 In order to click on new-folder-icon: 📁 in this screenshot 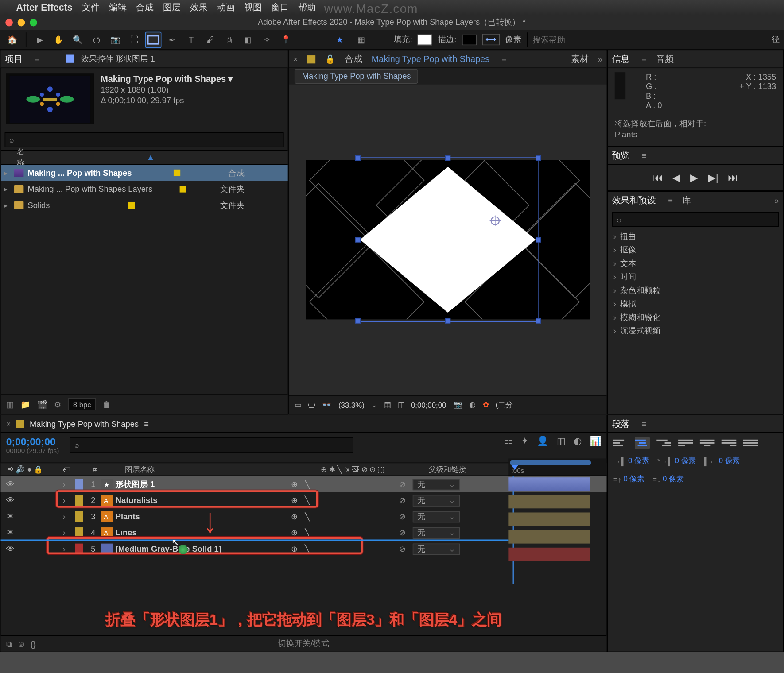, I will do `click(26, 404)`.